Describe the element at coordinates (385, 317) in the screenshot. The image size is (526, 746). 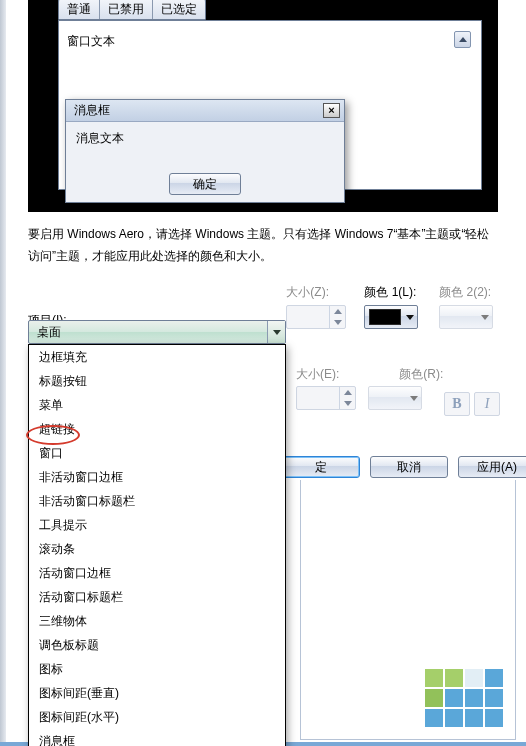
I see `color1-swatch` at that location.